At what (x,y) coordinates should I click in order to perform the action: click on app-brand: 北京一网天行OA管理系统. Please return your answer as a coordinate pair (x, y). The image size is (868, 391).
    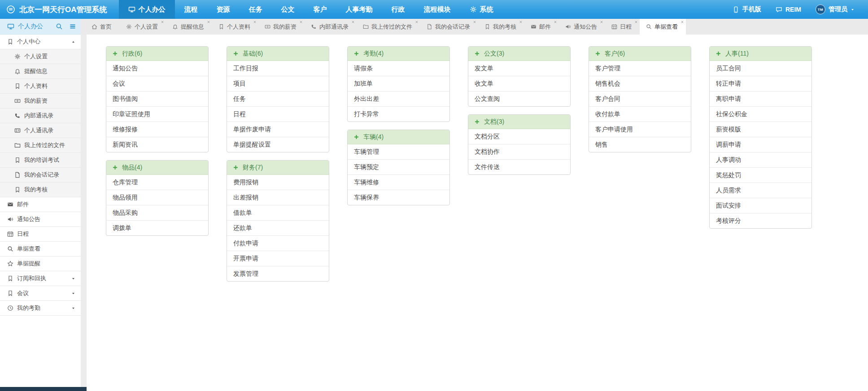
    Looking at the image, I should click on (59, 9).